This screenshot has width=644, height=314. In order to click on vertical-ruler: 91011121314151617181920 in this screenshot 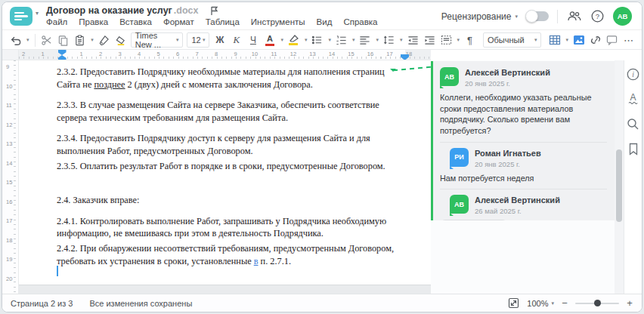, I will do `click(11, 177)`.